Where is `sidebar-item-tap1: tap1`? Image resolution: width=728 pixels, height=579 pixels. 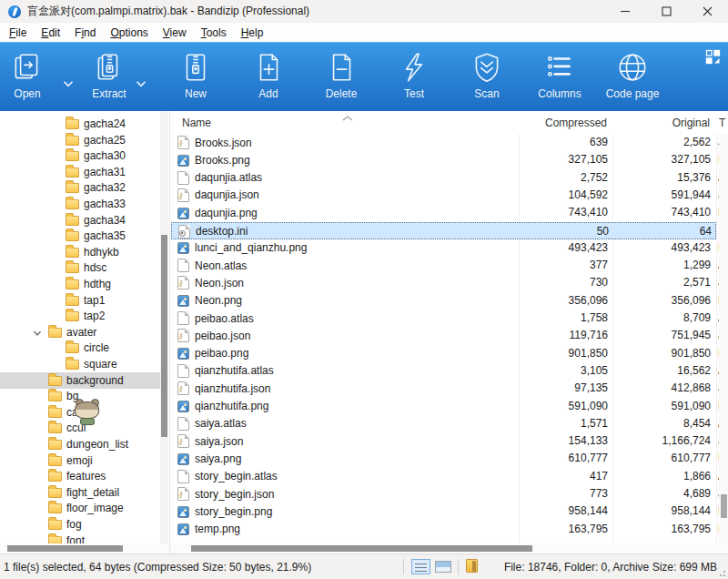 sidebar-item-tap1: tap1 is located at coordinates (80, 300).